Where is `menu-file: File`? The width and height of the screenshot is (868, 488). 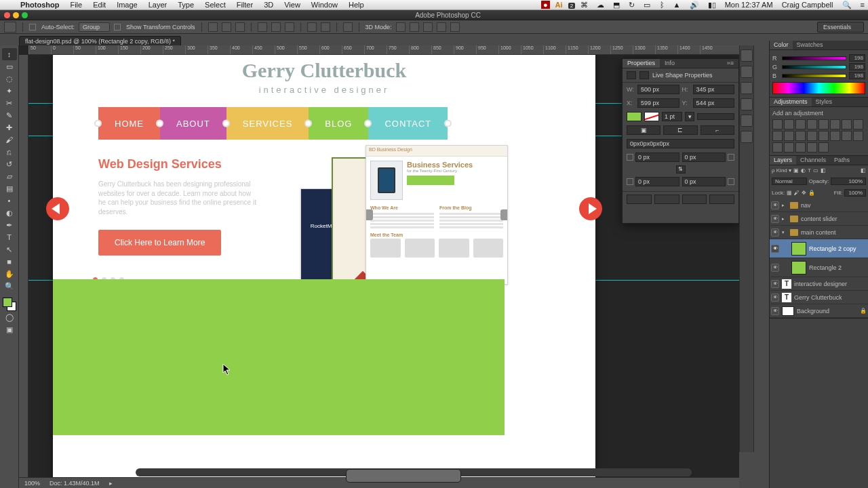
menu-file: File is located at coordinates (76, 5).